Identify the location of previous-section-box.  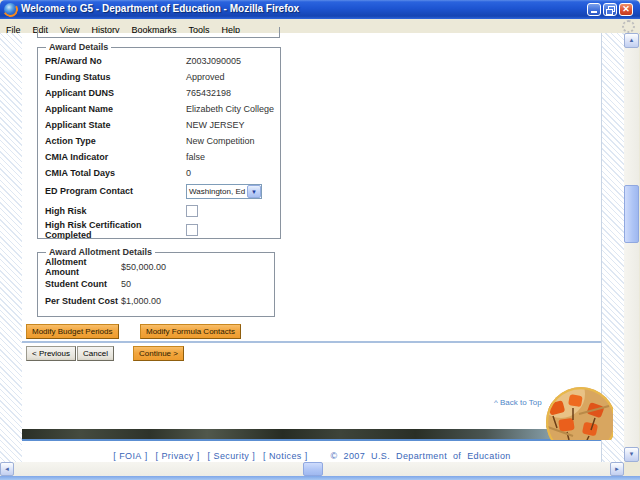
(158, 32).